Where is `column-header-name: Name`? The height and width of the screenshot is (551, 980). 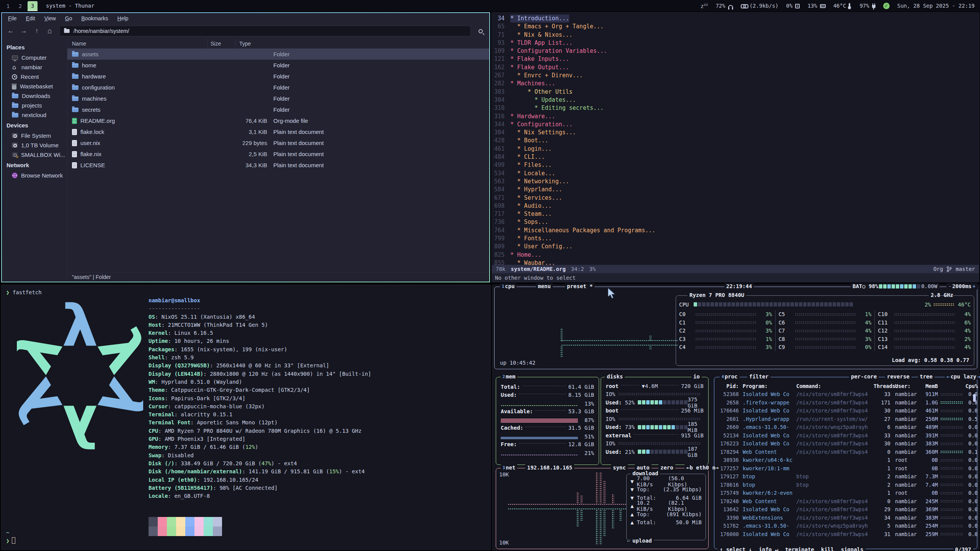 column-header-name: Name is located at coordinates (137, 44).